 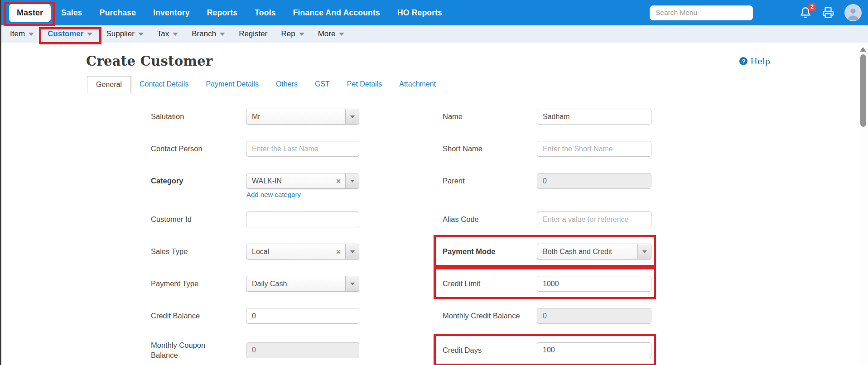 What do you see at coordinates (208, 34) in the screenshot?
I see `subnav-item-branch: Branch` at bounding box center [208, 34].